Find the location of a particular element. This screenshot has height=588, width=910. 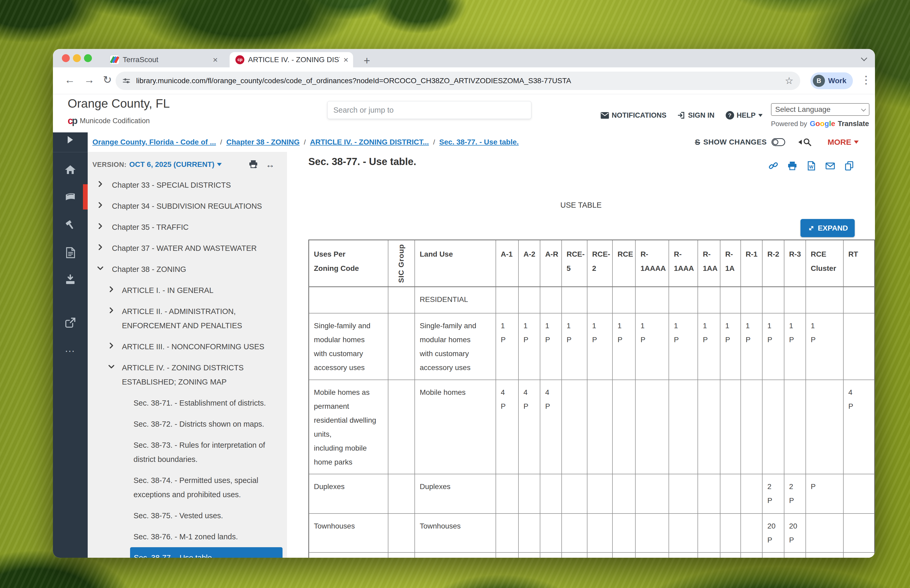

bookmark-star-icon: ☆ is located at coordinates (789, 81).